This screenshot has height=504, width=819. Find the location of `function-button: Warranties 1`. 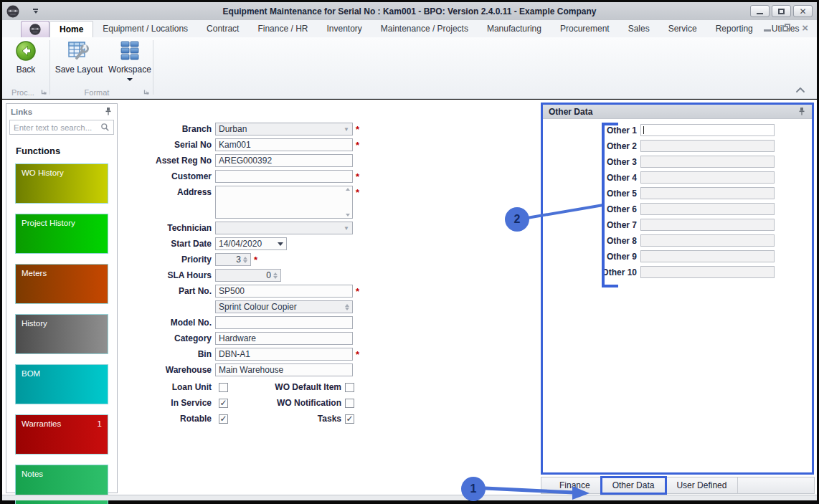

function-button: Warranties 1 is located at coordinates (62, 434).